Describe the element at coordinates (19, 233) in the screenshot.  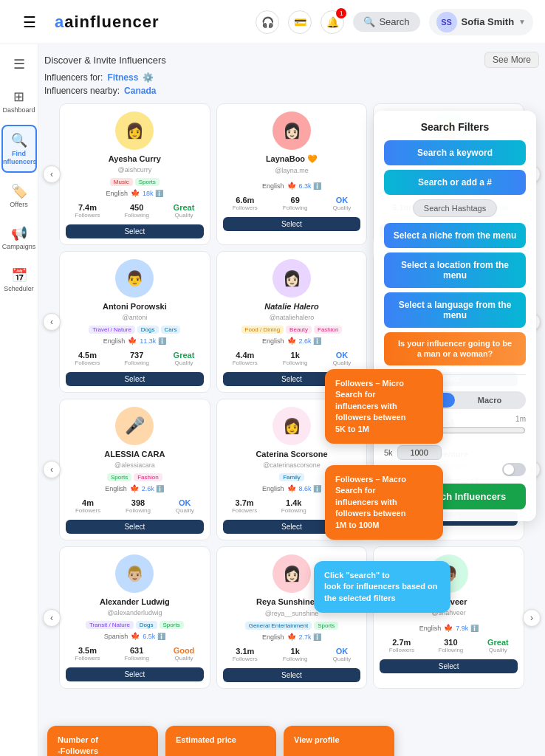
I see `campaigns-icon: 📢` at that location.